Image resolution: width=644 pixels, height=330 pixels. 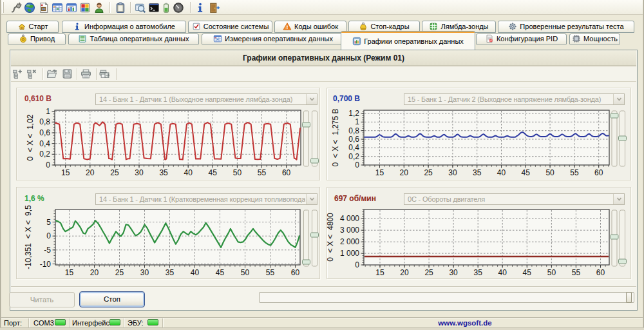 What do you see at coordinates (350, 218) in the screenshot?
I see `svg-text: 4 000` at bounding box center [350, 218].